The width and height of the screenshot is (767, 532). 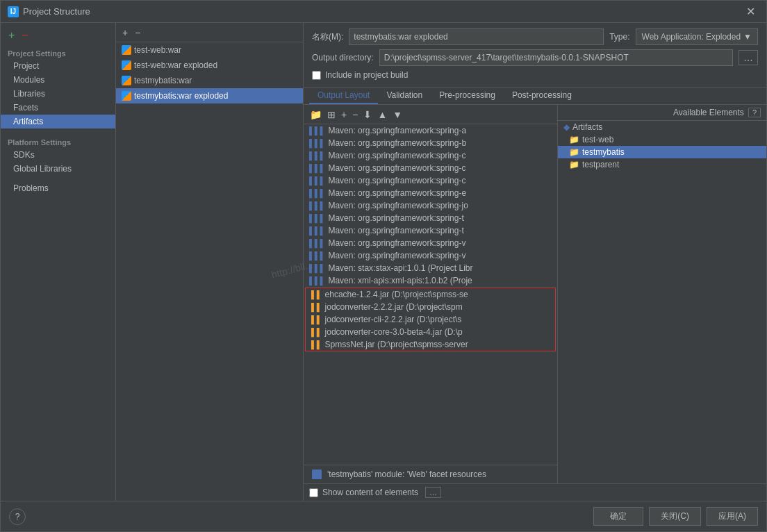 I want to click on name-row: 名称(M): Type: Web Application: Exploded ▼, so click(x=535, y=37).